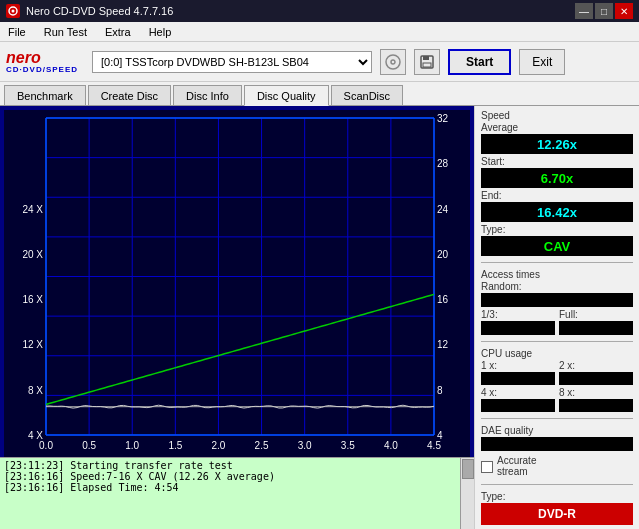 The image size is (639, 529). What do you see at coordinates (557, 444) in the screenshot?
I see `dae-value` at bounding box center [557, 444].